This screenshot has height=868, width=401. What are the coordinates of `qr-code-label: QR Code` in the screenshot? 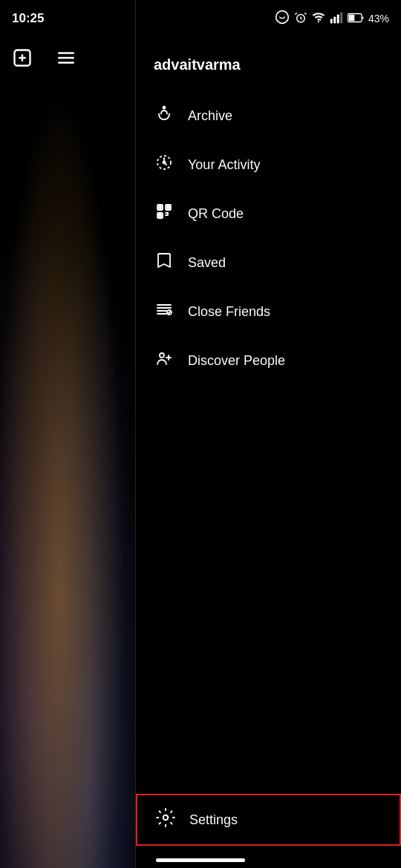 It's located at (215, 214).